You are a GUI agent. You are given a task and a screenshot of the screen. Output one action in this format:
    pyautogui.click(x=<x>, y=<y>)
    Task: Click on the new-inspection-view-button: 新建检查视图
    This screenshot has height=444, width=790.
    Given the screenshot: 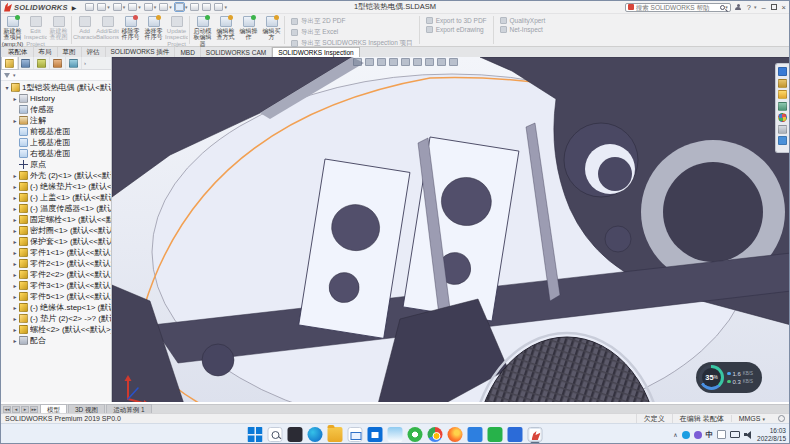 What is the action you would take?
    pyautogui.click(x=58, y=30)
    